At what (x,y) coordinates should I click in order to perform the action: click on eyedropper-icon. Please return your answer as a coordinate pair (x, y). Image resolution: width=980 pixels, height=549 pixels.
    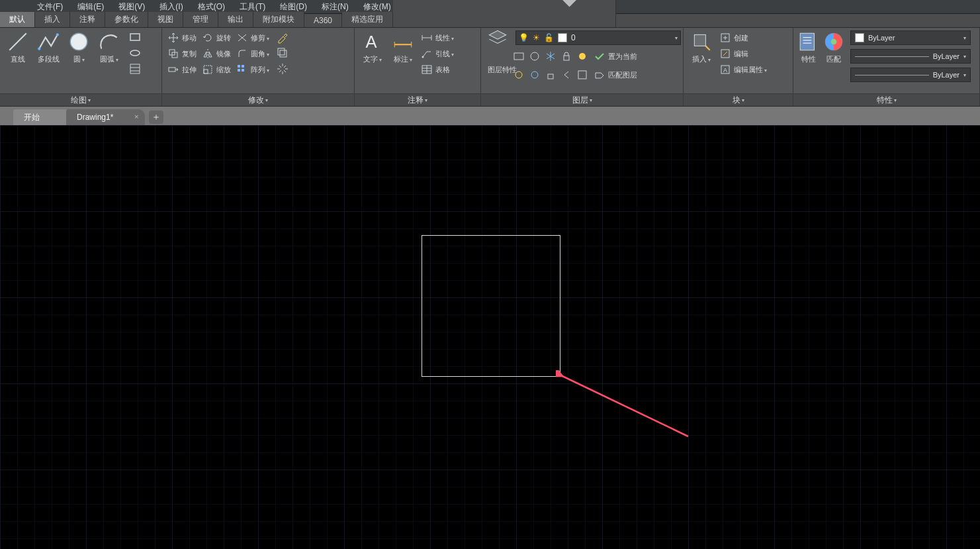
    Looking at the image, I should click on (283, 37).